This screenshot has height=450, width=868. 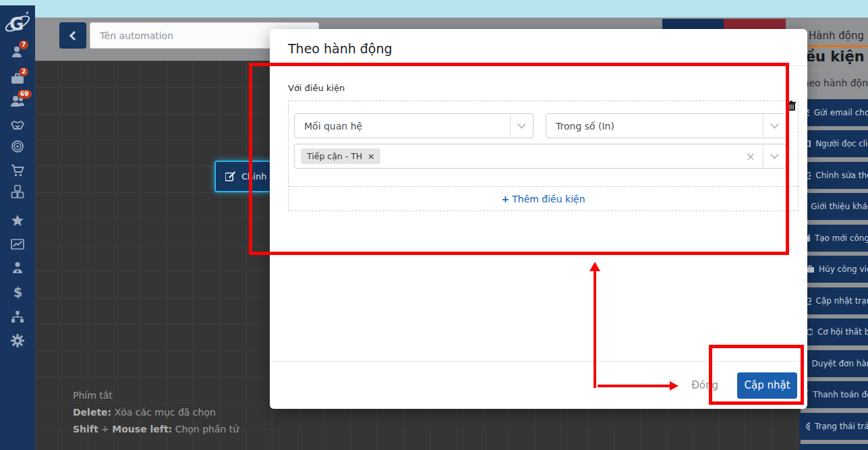 What do you see at coordinates (341, 157) in the screenshot?
I see `selected-tag: Tiếp cận - TH ×` at bounding box center [341, 157].